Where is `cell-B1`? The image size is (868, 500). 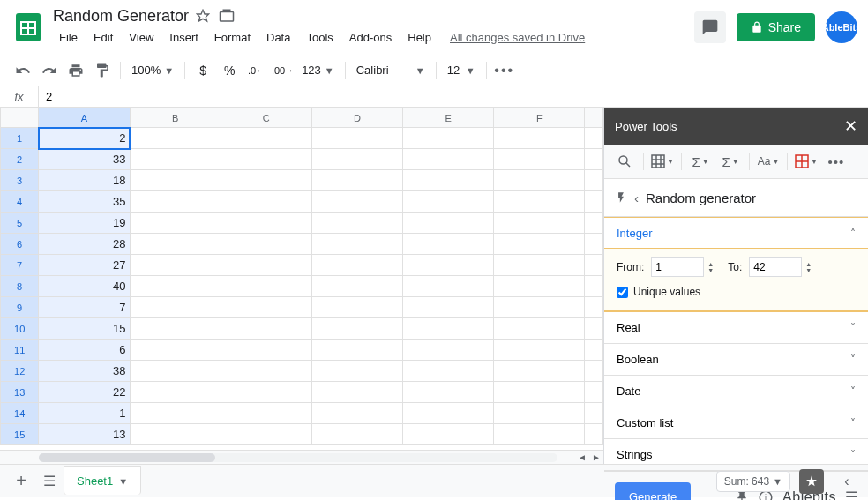
cell-B1 is located at coordinates (175, 138).